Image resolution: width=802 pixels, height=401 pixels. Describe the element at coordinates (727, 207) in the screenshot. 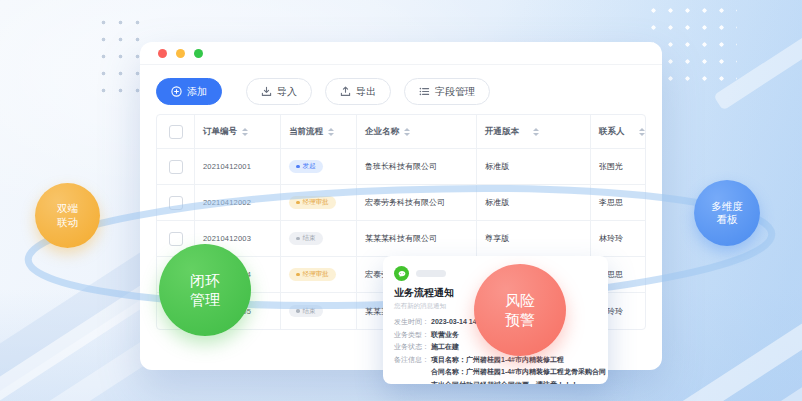

I see `bubble-text: 多维度` at that location.